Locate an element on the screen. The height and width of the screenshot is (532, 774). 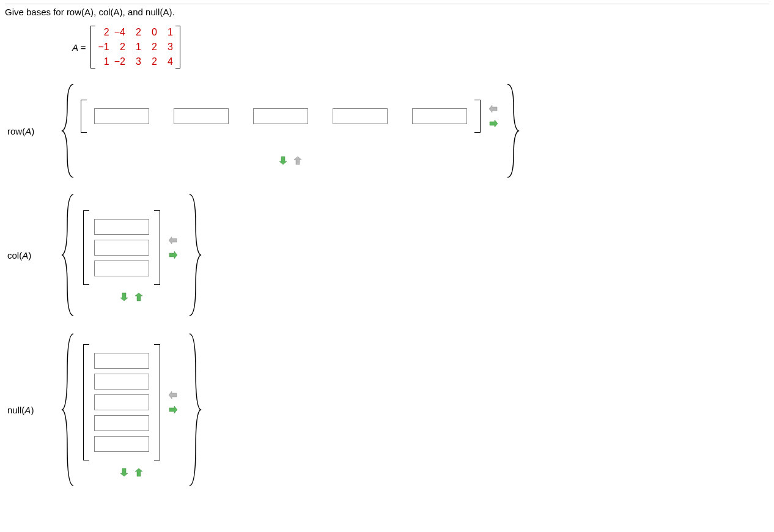
null-a-label: null(A) is located at coordinates (32, 410).